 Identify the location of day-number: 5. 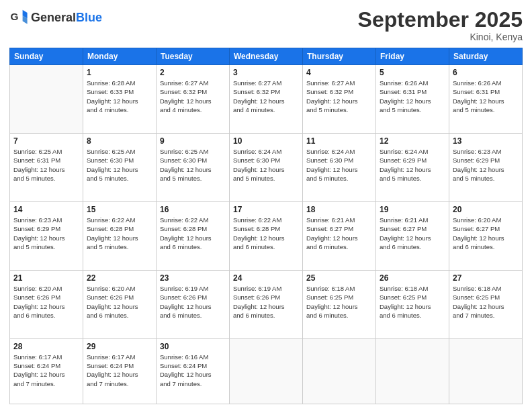
(412, 73).